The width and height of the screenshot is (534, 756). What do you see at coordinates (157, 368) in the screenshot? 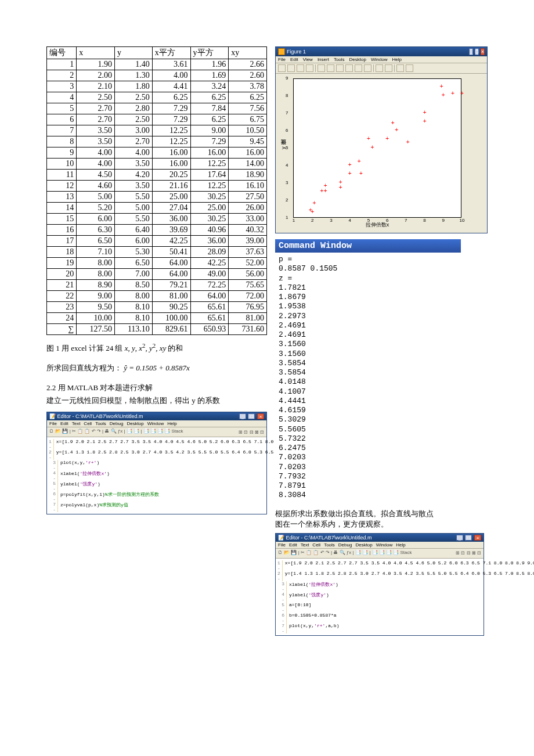
I see `regression-equation: 所求回归直线方程为： ŷ = 0.1505 + 0.8587x` at bounding box center [157, 368].